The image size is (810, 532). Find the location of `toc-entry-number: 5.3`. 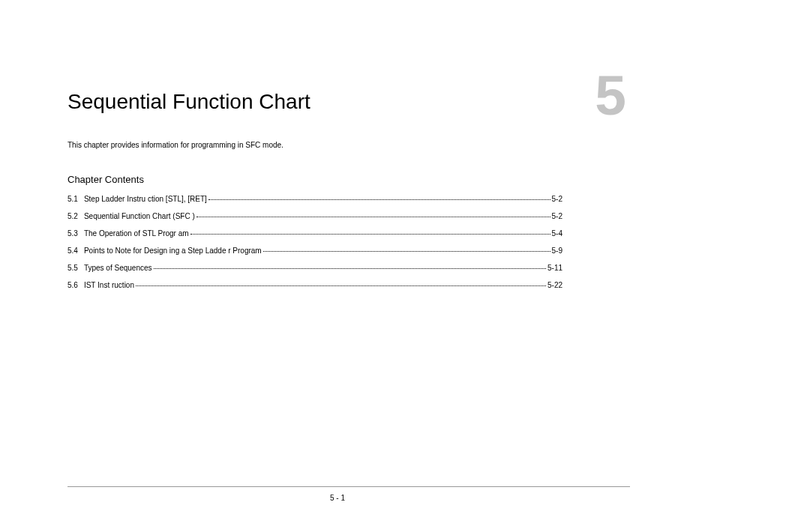

toc-entry-number: 5.3 is located at coordinates (73, 234).